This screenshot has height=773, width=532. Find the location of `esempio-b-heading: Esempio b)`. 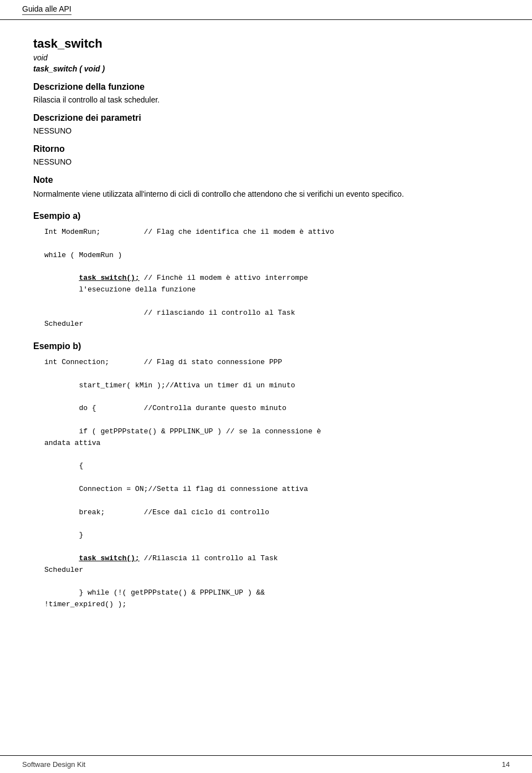

esempio-b-heading: Esempio b) is located at coordinates (266, 346).